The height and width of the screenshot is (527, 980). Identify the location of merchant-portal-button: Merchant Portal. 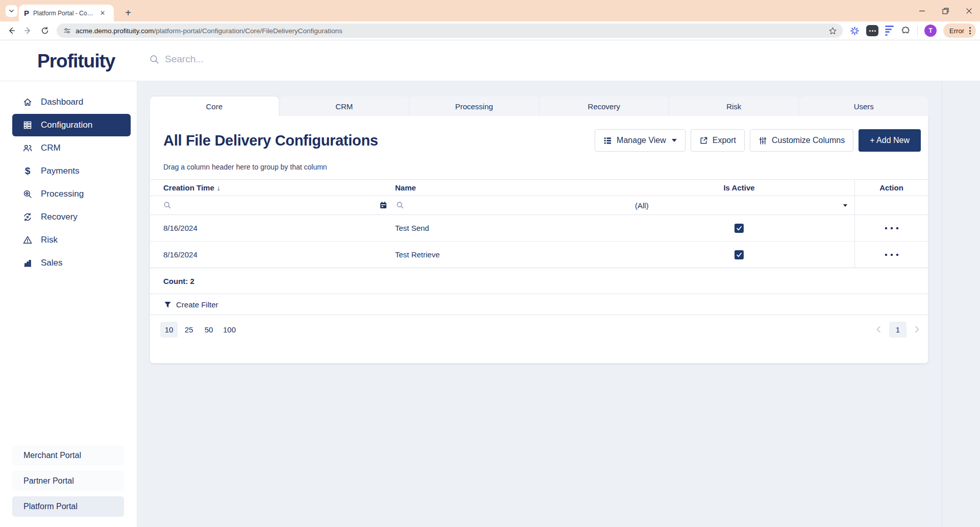
(68, 456).